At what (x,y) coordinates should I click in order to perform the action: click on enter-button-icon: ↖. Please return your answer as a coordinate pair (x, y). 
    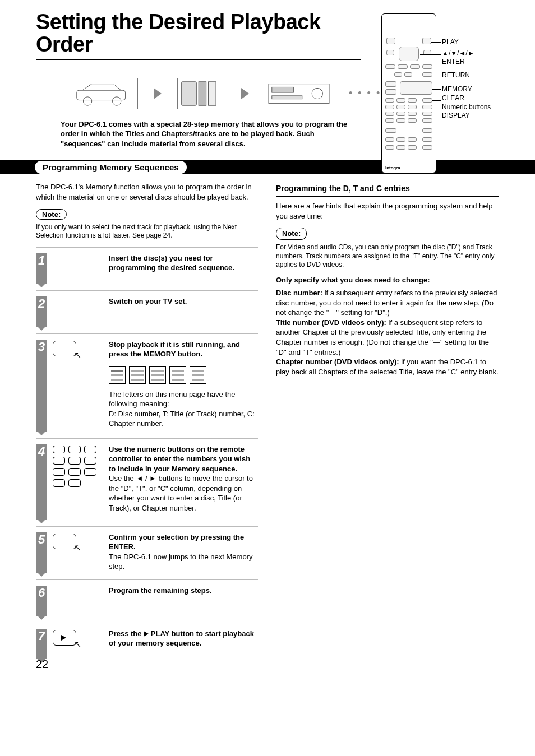
    Looking at the image, I should click on (64, 541).